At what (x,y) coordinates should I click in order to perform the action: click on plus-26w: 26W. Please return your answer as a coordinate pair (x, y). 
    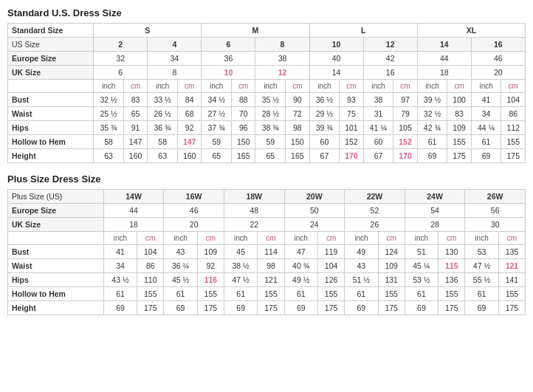
    Looking at the image, I should click on (495, 196).